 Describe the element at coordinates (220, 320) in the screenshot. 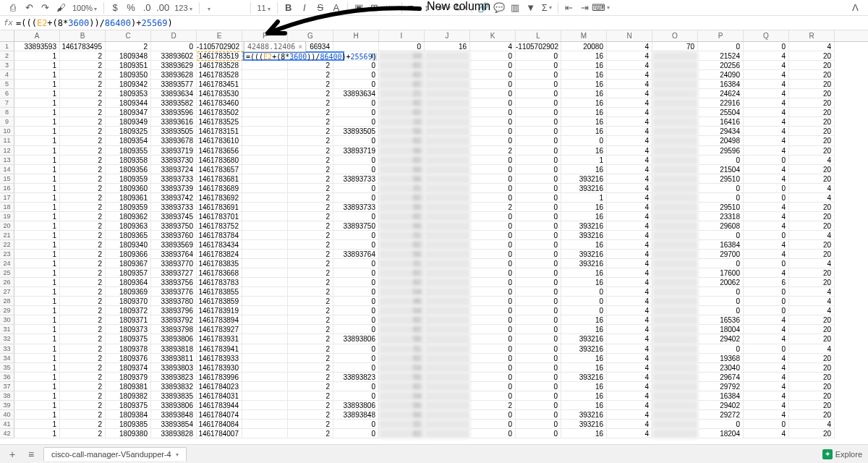

I see `cell: 1461783894` at that location.